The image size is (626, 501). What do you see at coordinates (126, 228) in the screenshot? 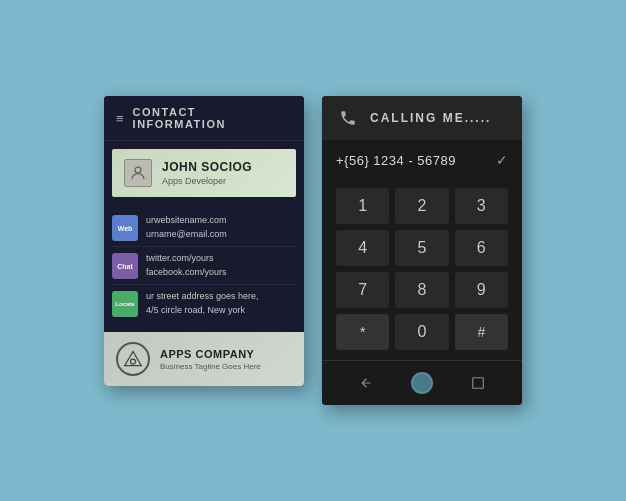
I see `web-badge-label: Web` at bounding box center [126, 228].